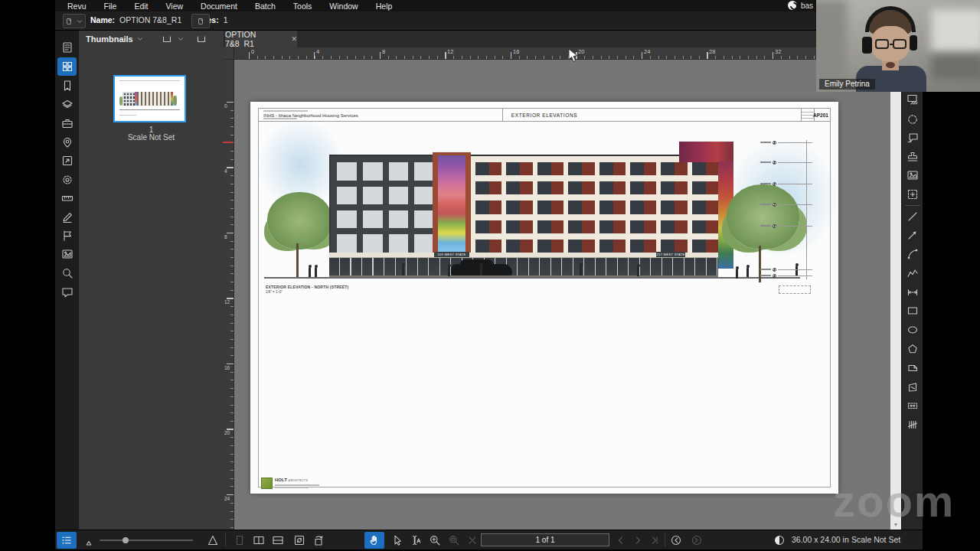  Describe the element at coordinates (397, 540) in the screenshot. I see `select-tool-button` at that location.